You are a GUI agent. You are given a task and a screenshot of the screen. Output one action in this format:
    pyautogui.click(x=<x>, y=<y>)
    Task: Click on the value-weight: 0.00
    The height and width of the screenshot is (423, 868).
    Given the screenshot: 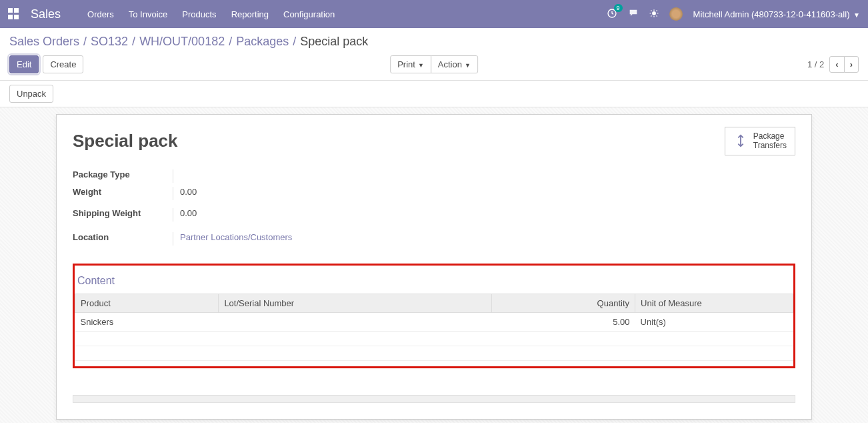 What is the action you would take?
    pyautogui.click(x=297, y=193)
    